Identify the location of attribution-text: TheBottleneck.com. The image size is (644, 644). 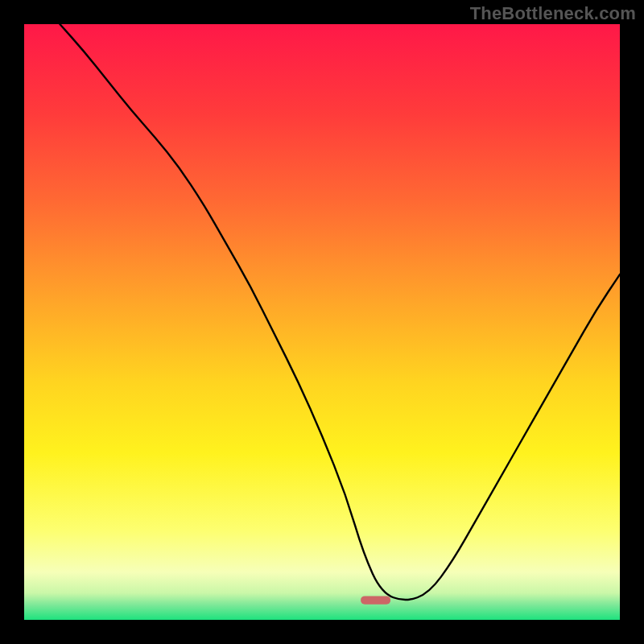
(553, 14).